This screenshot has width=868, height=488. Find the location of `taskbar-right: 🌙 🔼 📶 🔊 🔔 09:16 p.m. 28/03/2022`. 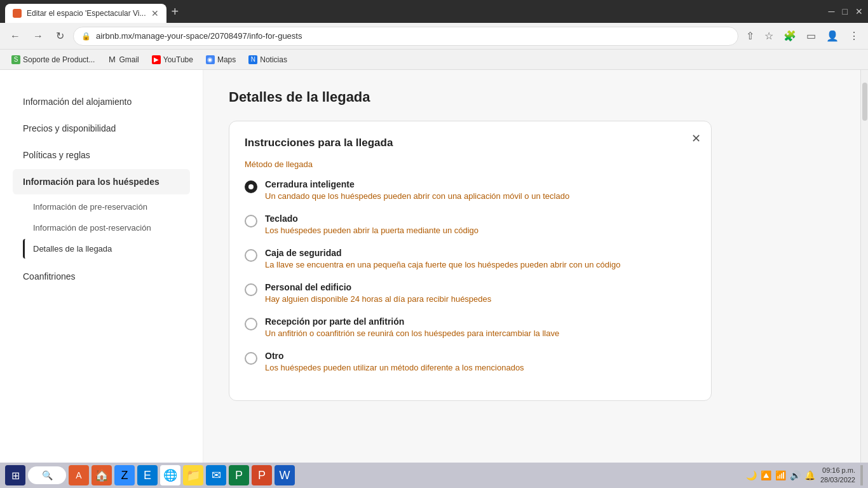

taskbar-right: 🌙 🔼 📶 🔊 🔔 09:16 p.m. 28/03/2022 is located at coordinates (804, 475).